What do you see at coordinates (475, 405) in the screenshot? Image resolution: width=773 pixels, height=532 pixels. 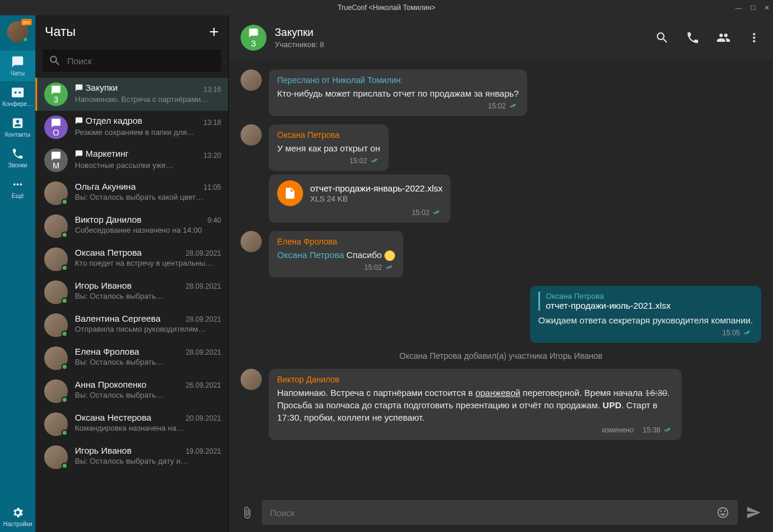 I see `message-text: Напоминаю. Встреча с партнёрами состоитс…` at bounding box center [475, 405].